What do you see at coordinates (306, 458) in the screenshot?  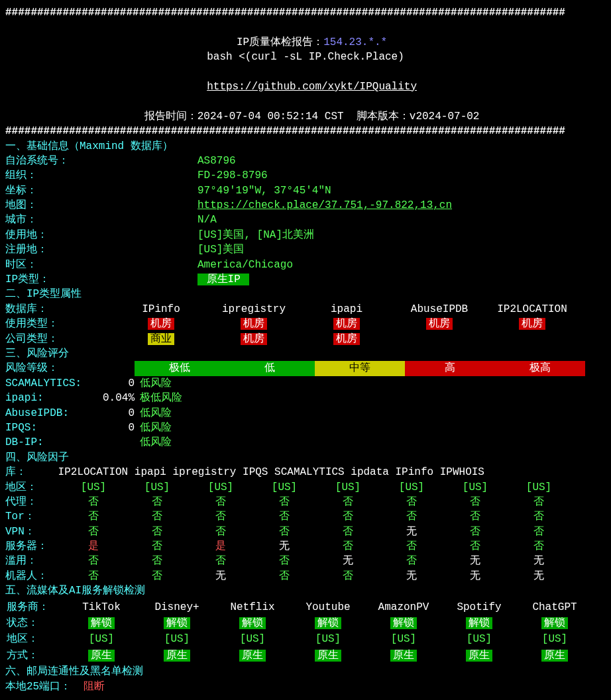 I see `section-4-title: 四、风险因子` at bounding box center [306, 458].